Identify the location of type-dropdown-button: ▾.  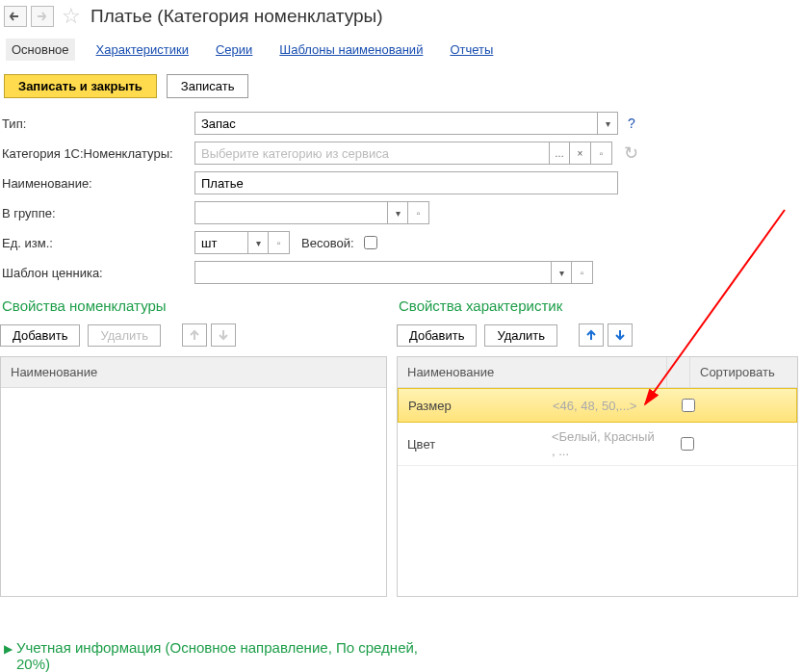
(608, 123).